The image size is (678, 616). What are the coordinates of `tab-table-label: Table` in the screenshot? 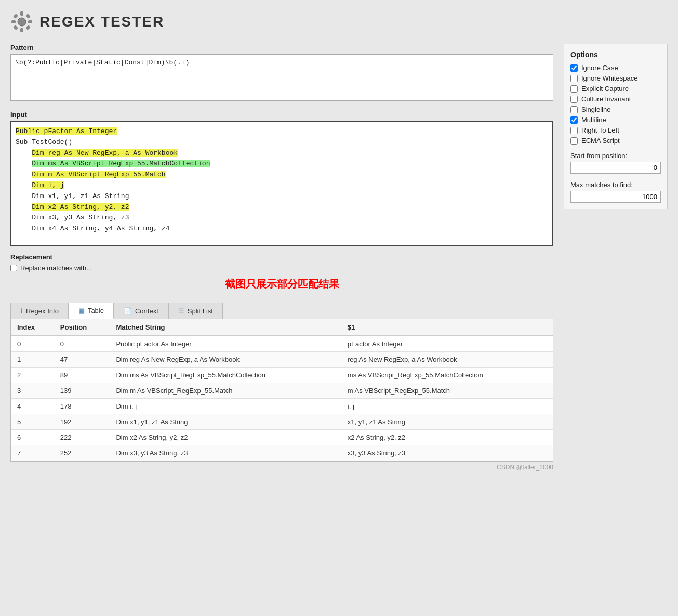 It's located at (96, 311).